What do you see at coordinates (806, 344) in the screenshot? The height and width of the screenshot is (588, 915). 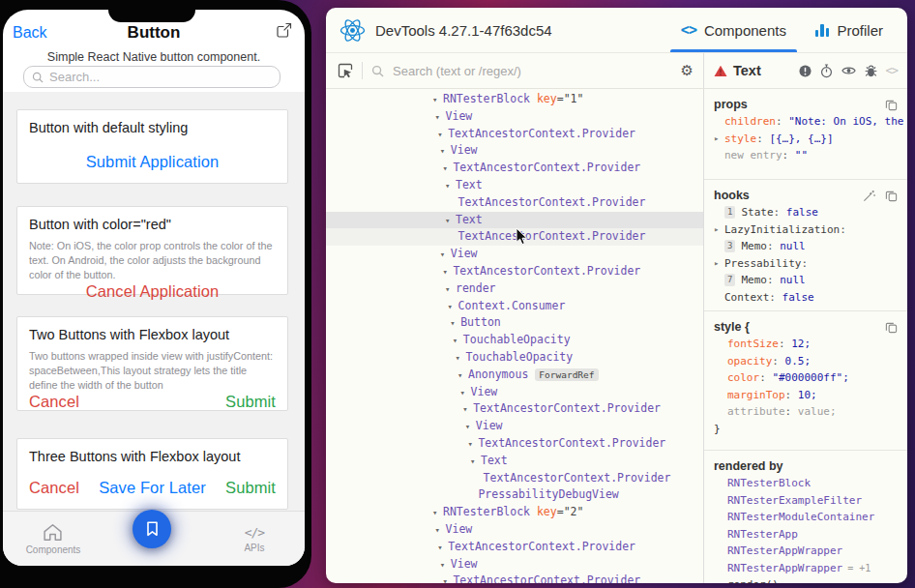 I see `style-row: fontSize: 12;` at bounding box center [806, 344].